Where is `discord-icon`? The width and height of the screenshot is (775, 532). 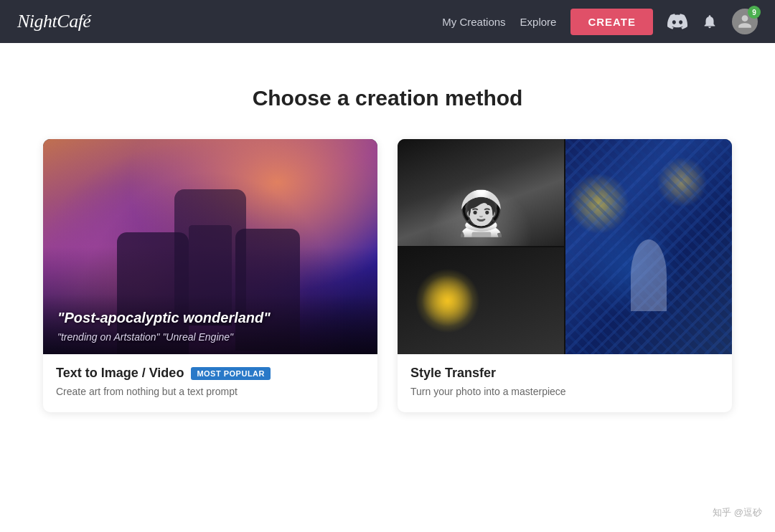 discord-icon is located at coordinates (677, 22).